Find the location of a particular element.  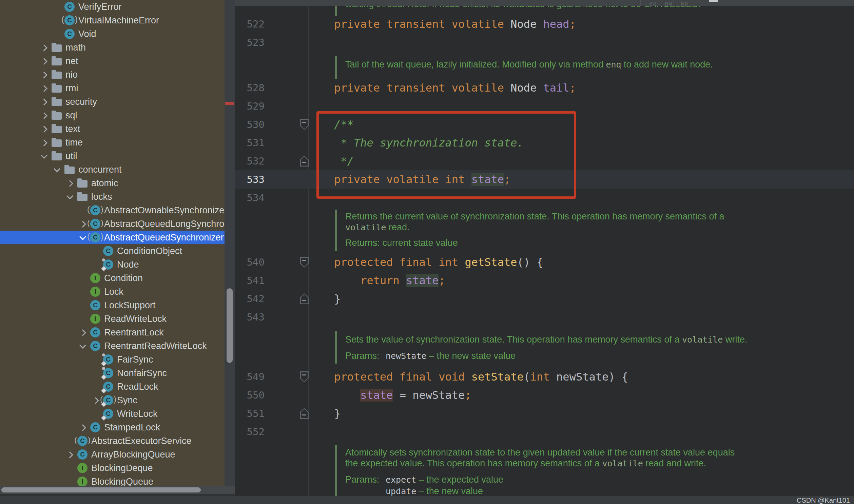

javadoc-param: Params:newState – the new state value is located at coordinates (431, 356).